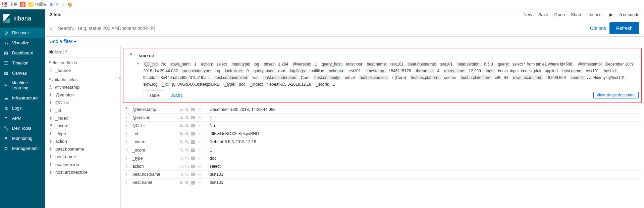 The height and width of the screenshot is (208, 644). Describe the element at coordinates (127, 109) in the screenshot. I see `clock-icon` at that location.